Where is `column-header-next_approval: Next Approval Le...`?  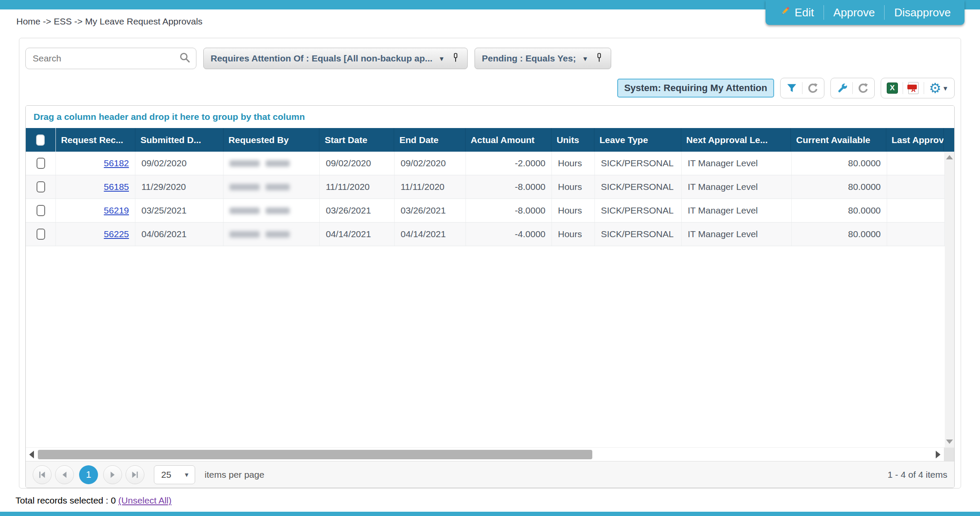
column-header-next_approval: Next Approval Le... is located at coordinates (736, 140).